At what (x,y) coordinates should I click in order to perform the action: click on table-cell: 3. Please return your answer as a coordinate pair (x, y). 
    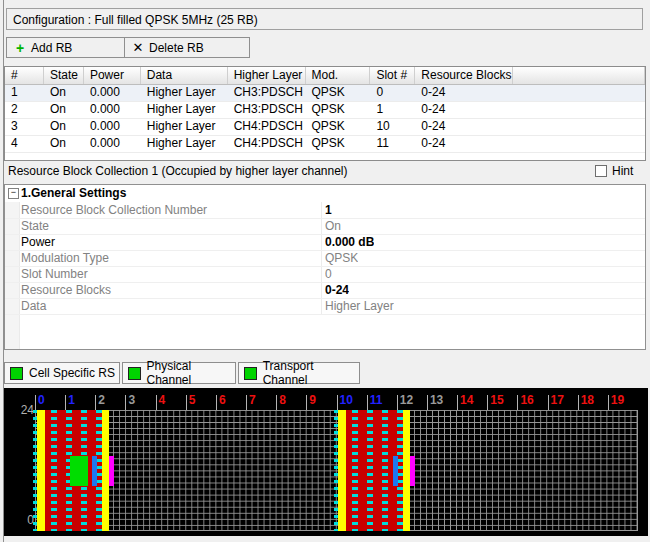
    Looking at the image, I should click on (24, 127).